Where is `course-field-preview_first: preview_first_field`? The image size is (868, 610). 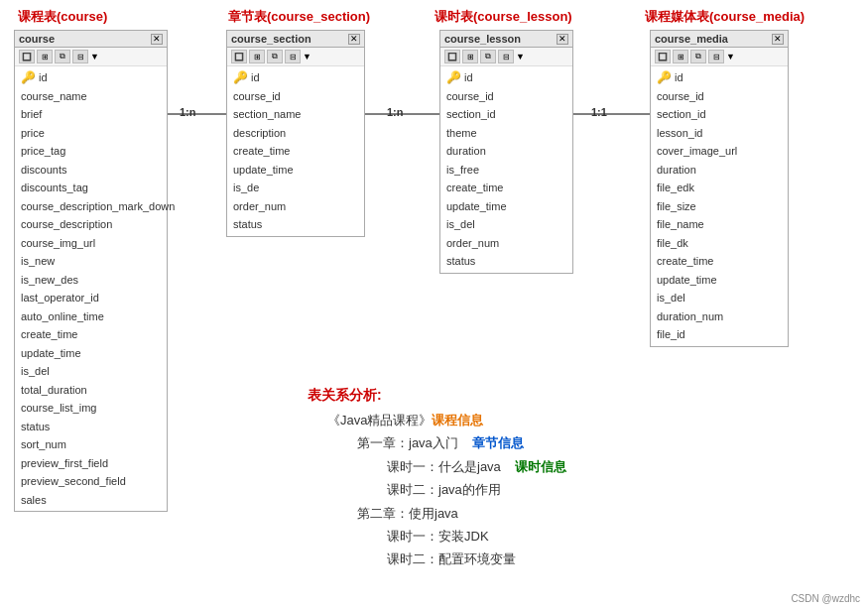
course-field-preview_first: preview_first_field is located at coordinates (91, 464).